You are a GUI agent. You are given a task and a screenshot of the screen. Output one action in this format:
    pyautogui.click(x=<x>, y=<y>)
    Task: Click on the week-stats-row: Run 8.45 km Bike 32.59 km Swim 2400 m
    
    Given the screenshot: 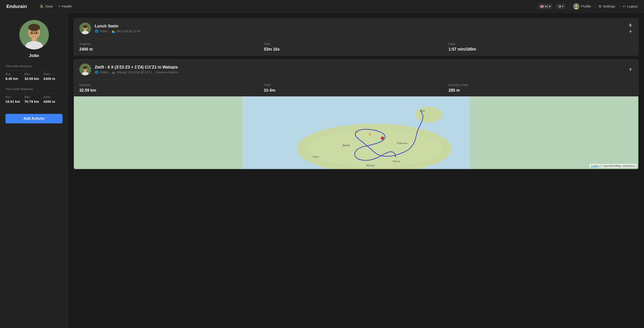 What is the action you would take?
    pyautogui.click(x=34, y=76)
    